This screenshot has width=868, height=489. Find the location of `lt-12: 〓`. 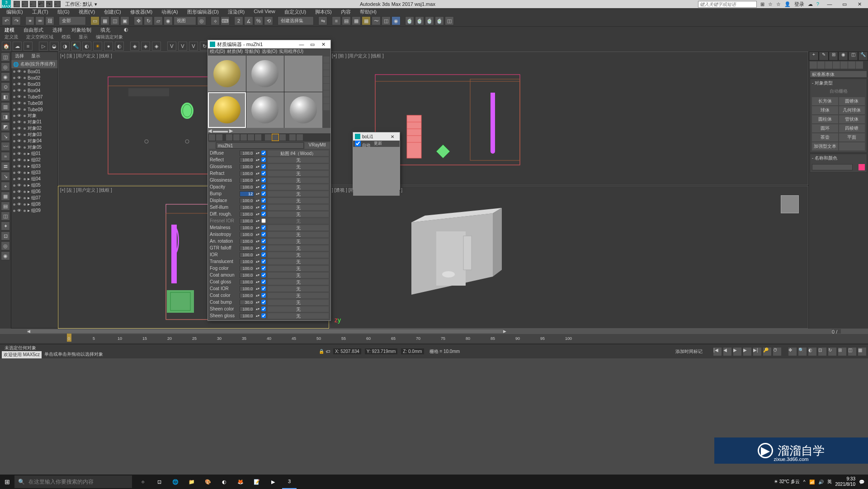

lt-12: 〓 is located at coordinates (5, 166).